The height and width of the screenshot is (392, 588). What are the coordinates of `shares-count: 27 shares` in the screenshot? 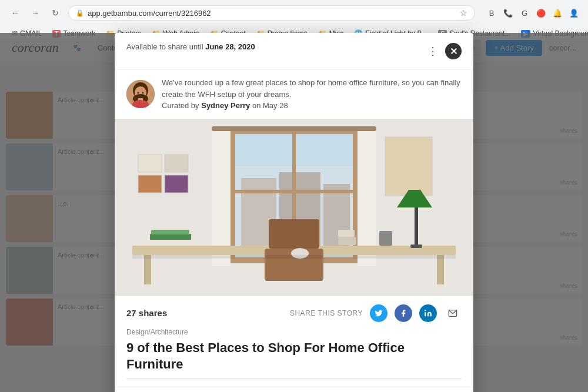 It's located at (147, 313).